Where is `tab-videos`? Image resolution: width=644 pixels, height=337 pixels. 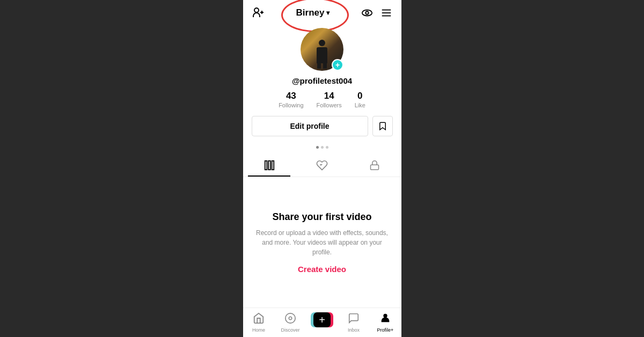
tab-videos is located at coordinates (269, 165).